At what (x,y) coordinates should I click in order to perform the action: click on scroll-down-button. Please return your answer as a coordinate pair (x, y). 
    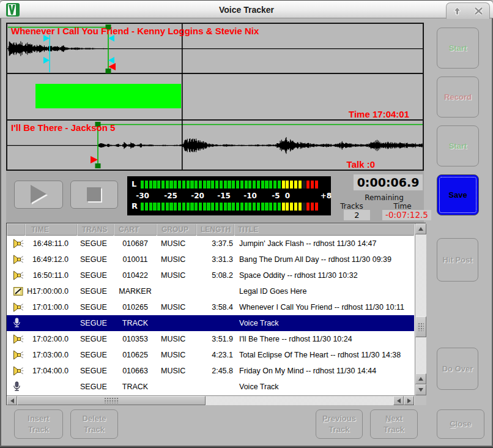
    Looking at the image, I should click on (421, 390).